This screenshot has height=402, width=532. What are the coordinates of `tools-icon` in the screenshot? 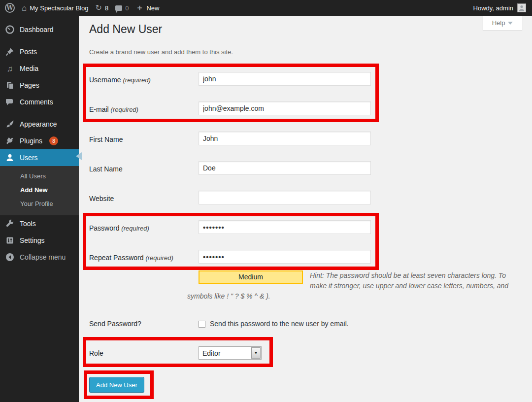 It's located at (10, 224).